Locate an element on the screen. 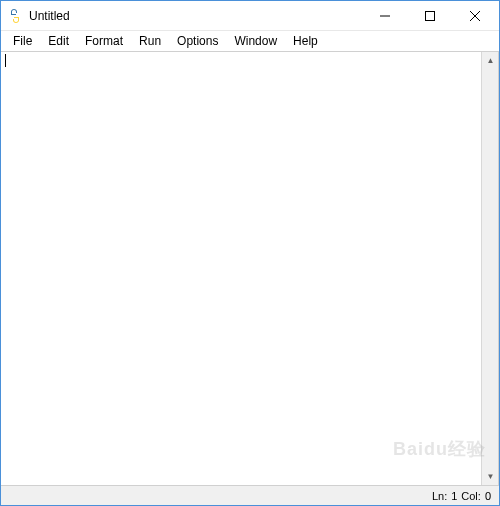 This screenshot has height=506, width=500. menu-edit: Edit is located at coordinates (58, 41).